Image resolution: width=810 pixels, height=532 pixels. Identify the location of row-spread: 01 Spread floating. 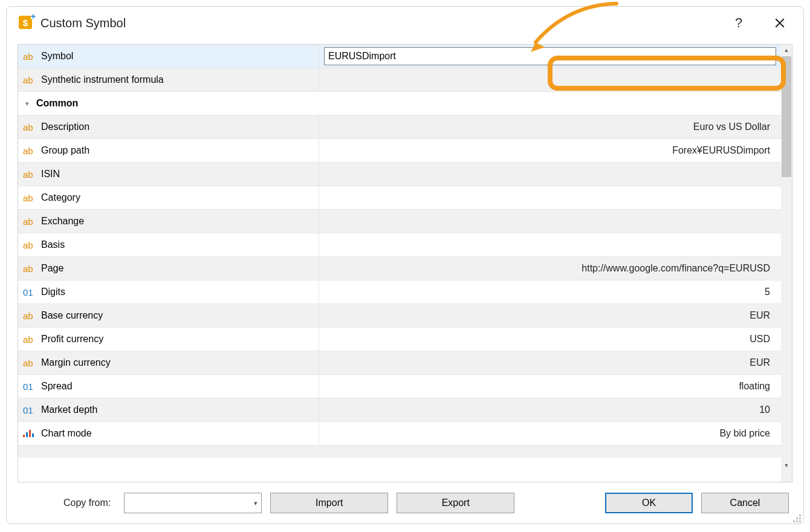
(400, 387).